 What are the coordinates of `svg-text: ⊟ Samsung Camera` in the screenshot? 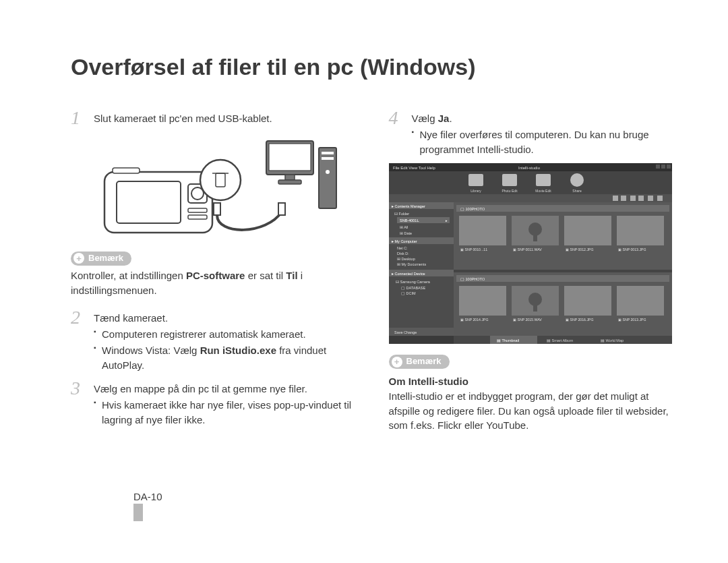 It's located at (413, 282).